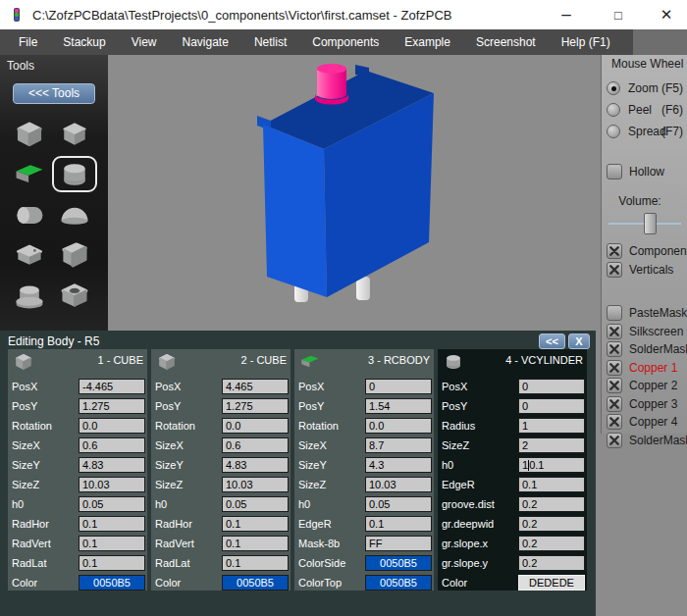 The height and width of the screenshot is (616, 687). What do you see at coordinates (613, 110) in the screenshot?
I see `radio-peel` at bounding box center [613, 110].